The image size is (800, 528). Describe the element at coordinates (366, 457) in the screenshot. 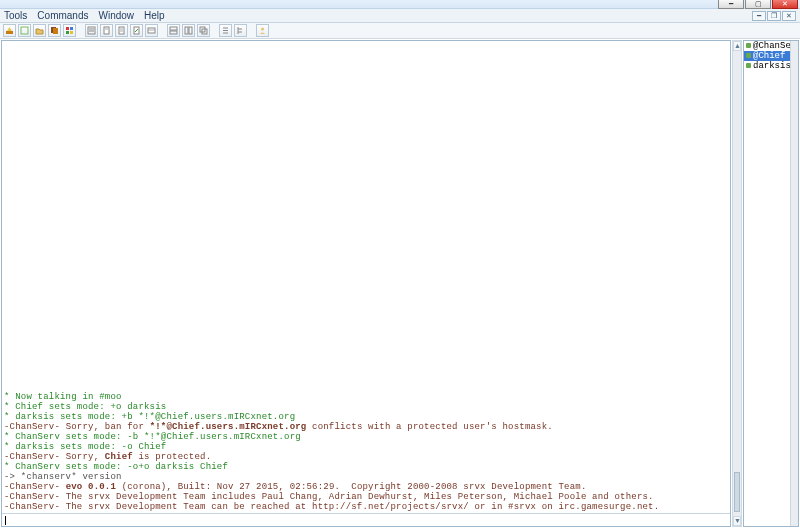

I see `chat-line: -ChanServ- Sorry, Chief is protected.` at that location.